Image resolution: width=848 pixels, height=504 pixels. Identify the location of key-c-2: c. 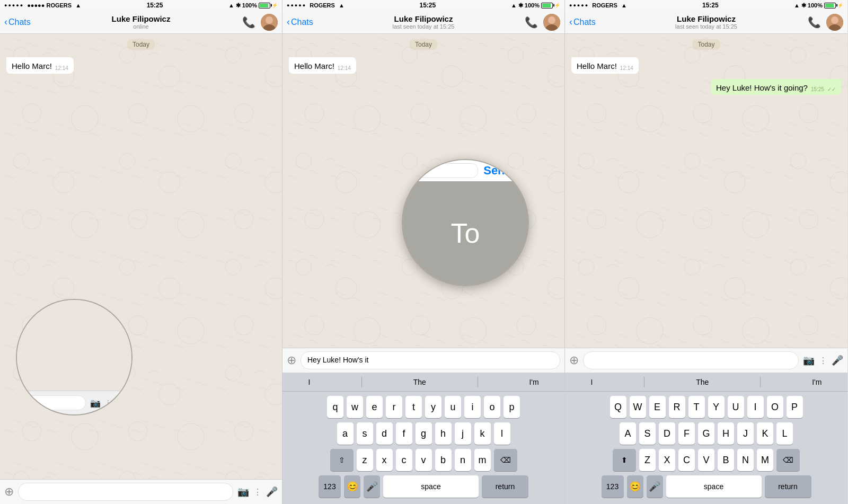
(404, 460).